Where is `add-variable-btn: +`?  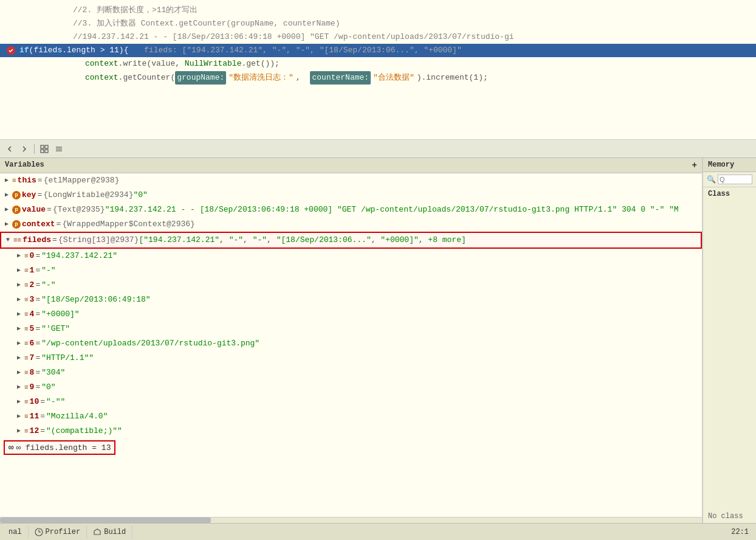 add-variable-btn: + is located at coordinates (695, 165).